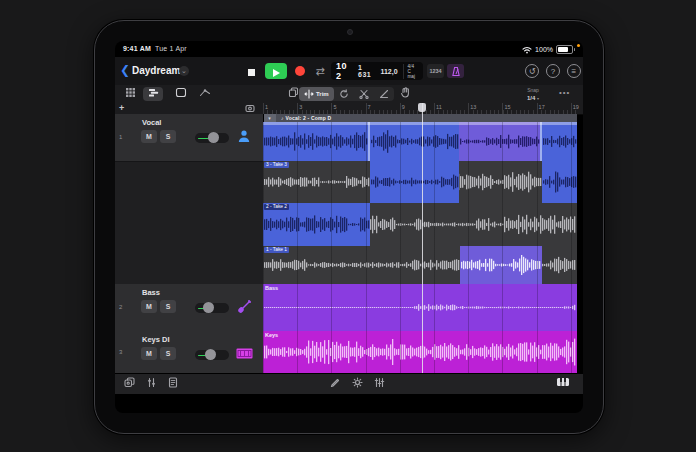 The width and height of the screenshot is (696, 452). I want to click on inspector-icon, so click(181, 92).